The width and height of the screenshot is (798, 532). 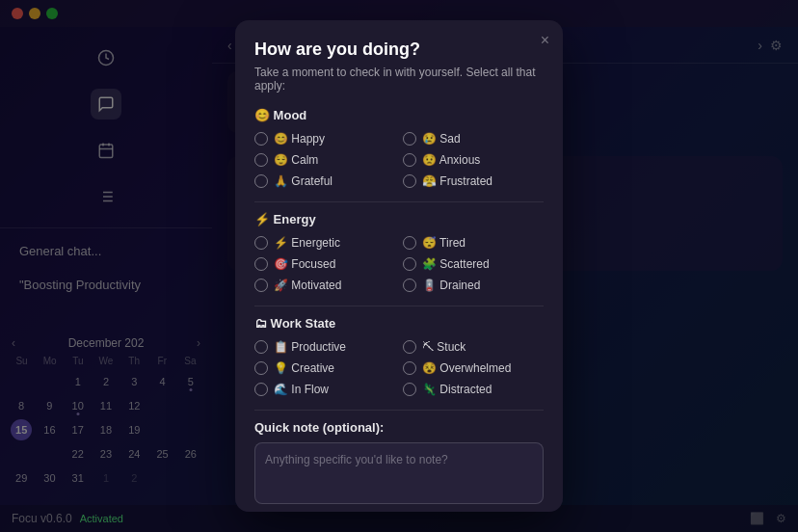 What do you see at coordinates (325, 368) in the screenshot?
I see `work-creative: 💡 Creative` at bounding box center [325, 368].